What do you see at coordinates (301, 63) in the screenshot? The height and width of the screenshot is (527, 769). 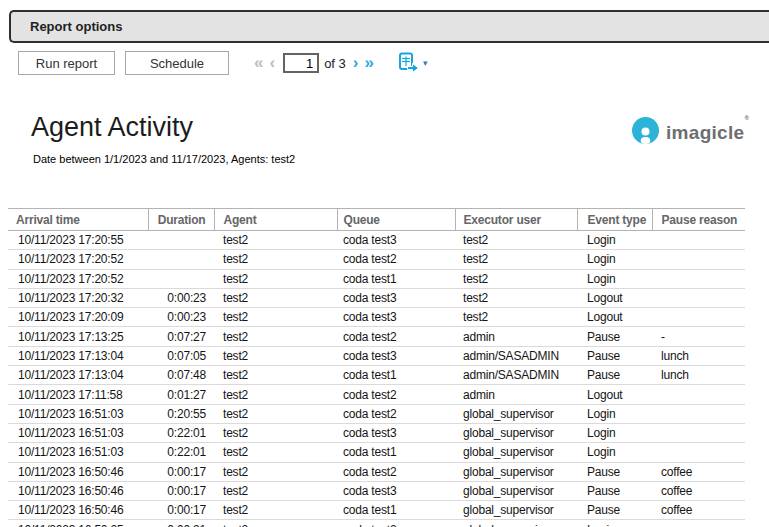 I see `page-number-input` at bounding box center [301, 63].